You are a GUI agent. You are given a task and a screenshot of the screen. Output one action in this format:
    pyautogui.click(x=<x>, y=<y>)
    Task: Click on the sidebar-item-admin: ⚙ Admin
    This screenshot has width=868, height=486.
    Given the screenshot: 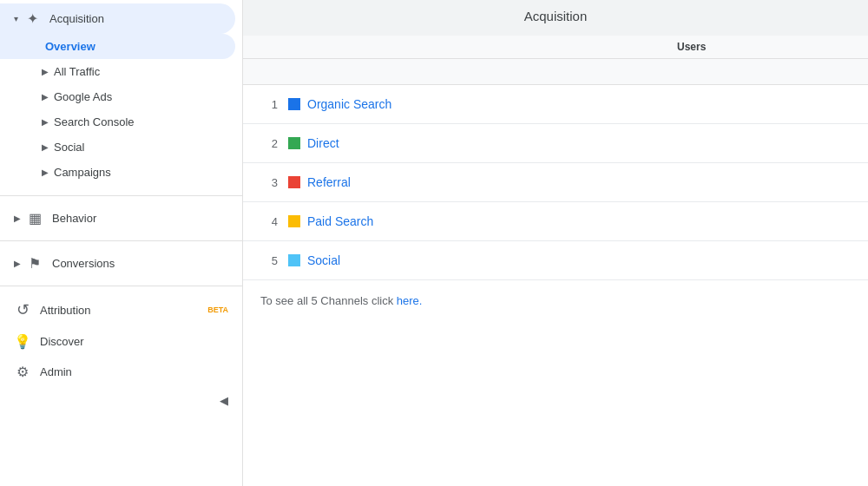 What is the action you would take?
    pyautogui.click(x=122, y=371)
    